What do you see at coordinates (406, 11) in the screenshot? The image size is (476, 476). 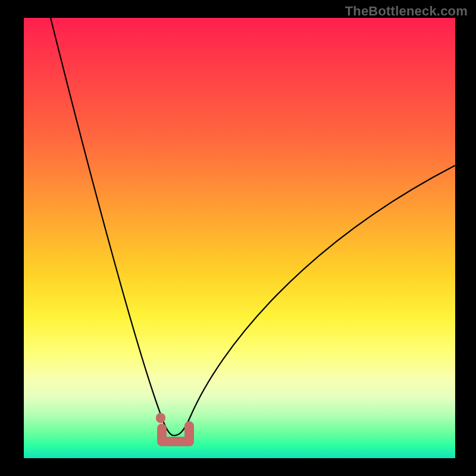 I see `watermark-text: TheBottleneck.com` at bounding box center [406, 11].